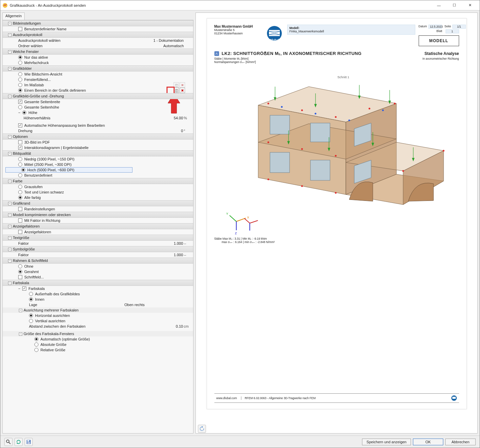 The width and height of the screenshot is (480, 448). What do you see at coordinates (168, 118) in the screenshot?
I see `value: 54.00` at bounding box center [168, 118].